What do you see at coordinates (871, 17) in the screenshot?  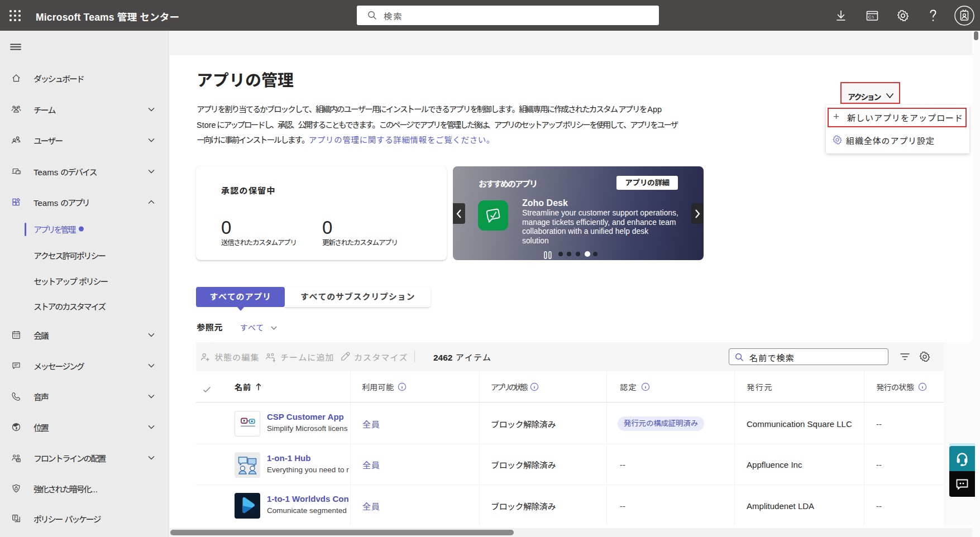 I see `svg-text: C:\` at bounding box center [871, 17].